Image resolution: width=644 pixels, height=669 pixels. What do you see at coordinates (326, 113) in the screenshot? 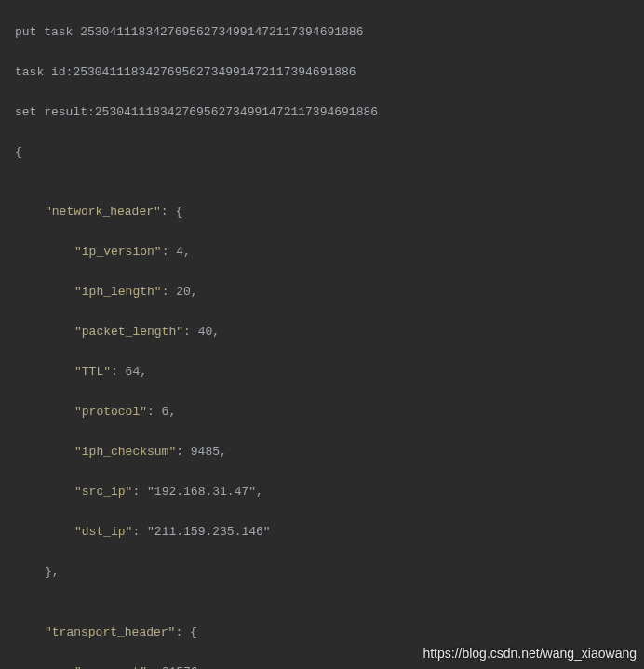
I see `line-set-result: set result:25304111834276956273499147211…` at bounding box center [326, 113].